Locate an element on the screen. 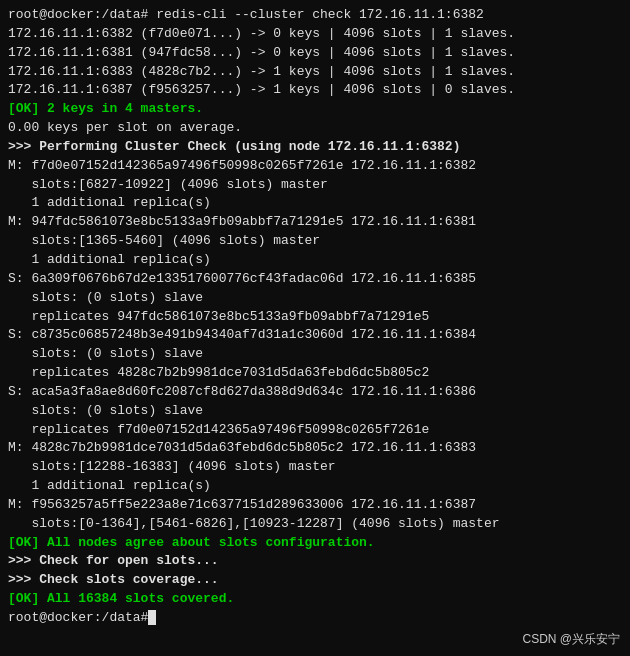 The height and width of the screenshot is (656, 630). terminal-line: M: f9563257a5ff5e223a8e71c6377151d289633… is located at coordinates (315, 506).